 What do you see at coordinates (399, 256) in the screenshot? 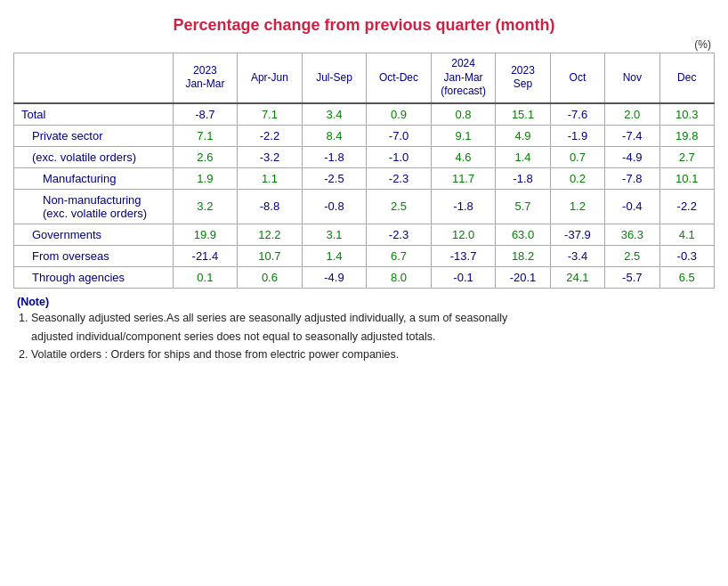
I see `data-cell: 6.7` at bounding box center [399, 256].